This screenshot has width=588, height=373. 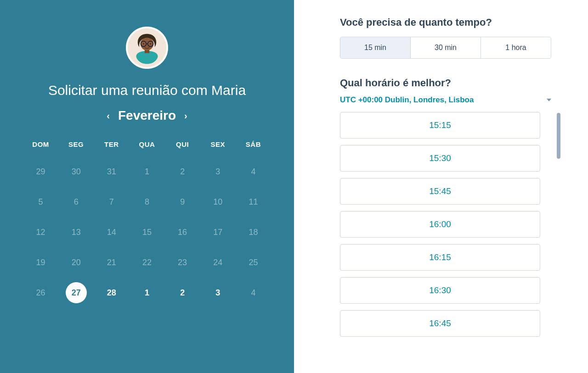 What do you see at coordinates (254, 232) in the screenshot?
I see `calendar-day: 18` at bounding box center [254, 232].